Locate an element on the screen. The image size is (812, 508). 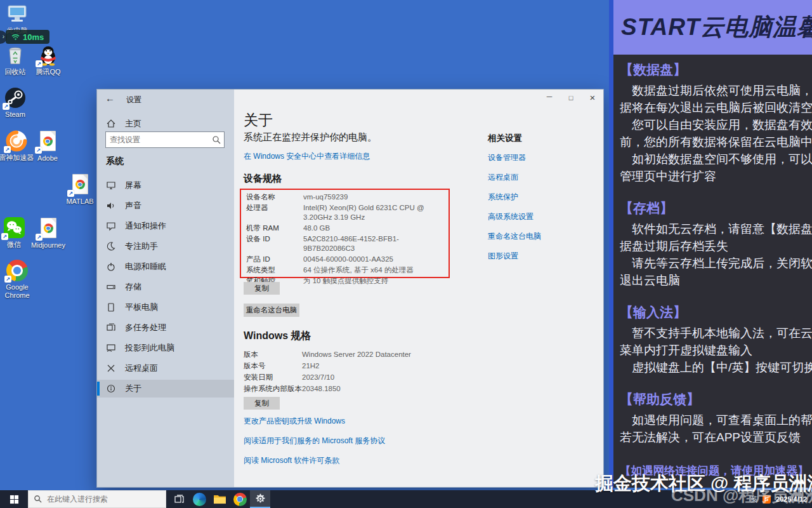
taskbar-file-explorer-button is located at coordinates (219, 499).